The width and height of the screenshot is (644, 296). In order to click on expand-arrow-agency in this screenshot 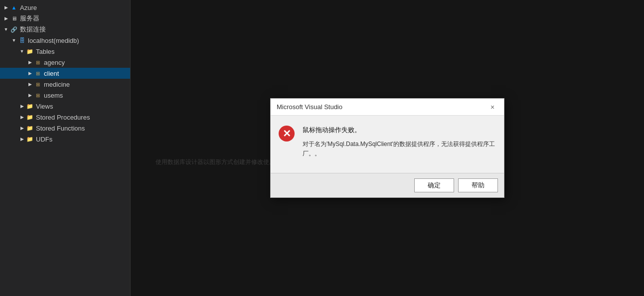, I will do `click(30, 62)`.